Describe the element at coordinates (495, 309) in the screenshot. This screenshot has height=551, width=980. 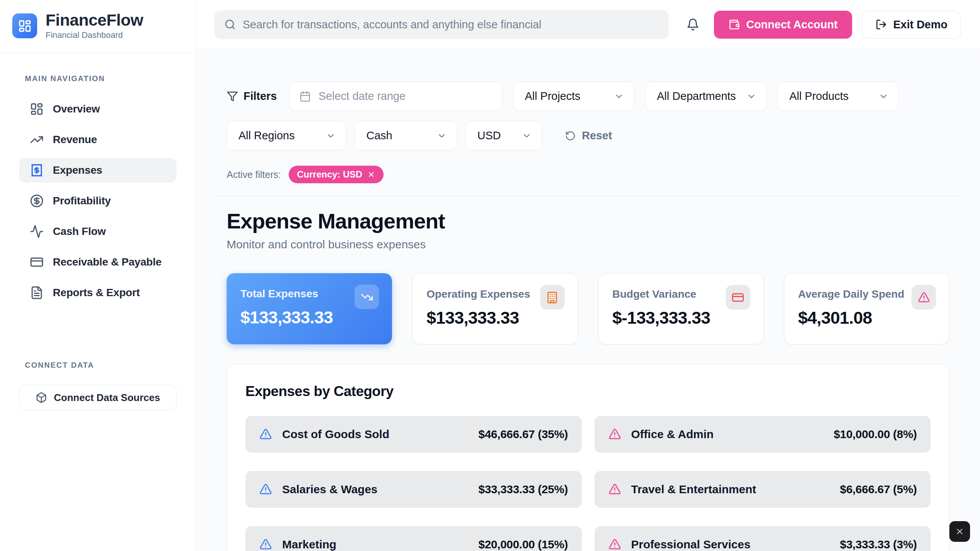
I see `stat-card-operating-expenses: Operating Expenses $133,333.33` at that location.